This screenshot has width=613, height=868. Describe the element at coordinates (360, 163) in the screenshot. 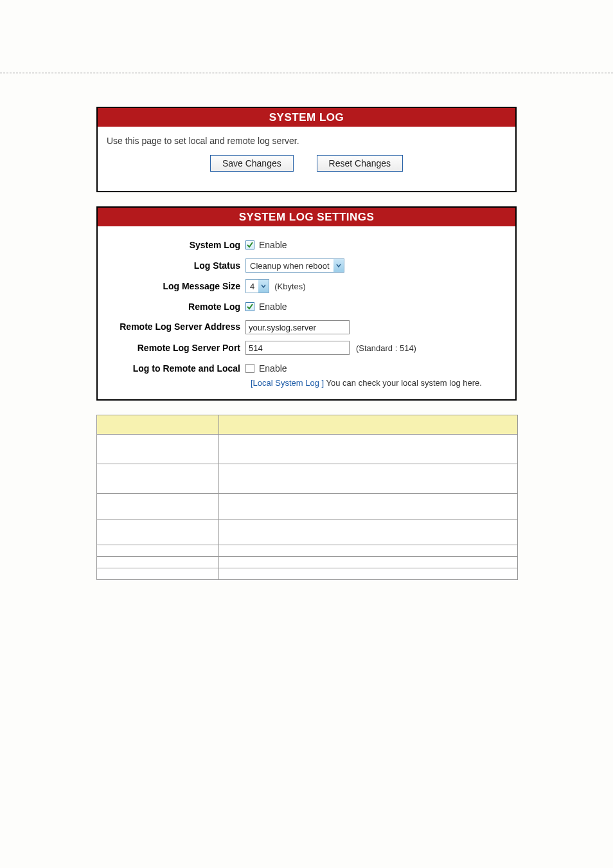

I see `reset-changes-button: Reset Changes` at that location.